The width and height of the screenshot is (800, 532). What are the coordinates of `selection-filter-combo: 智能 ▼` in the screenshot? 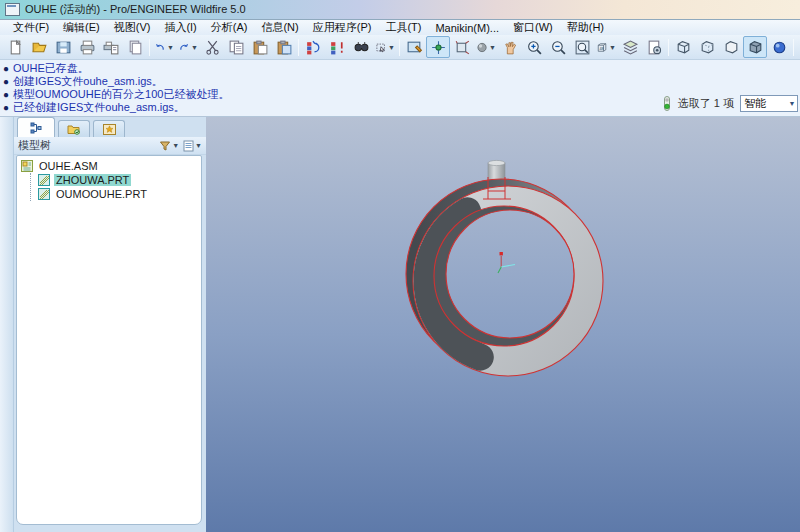 It's located at (769, 104).